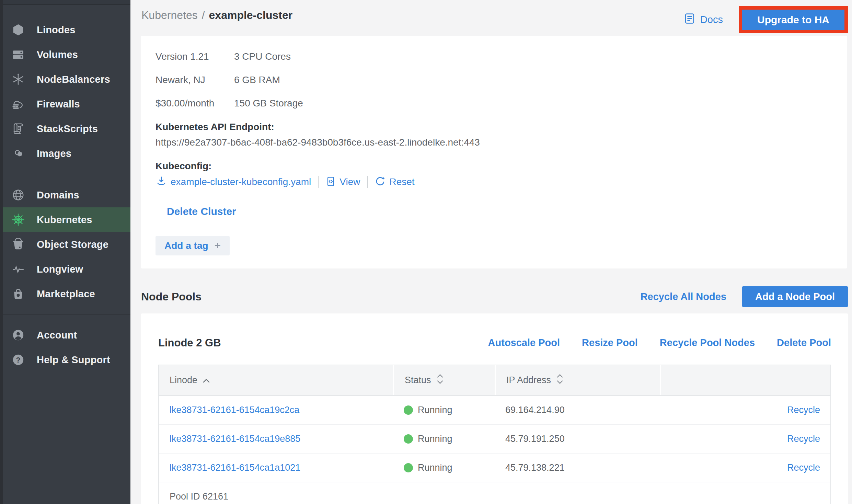 This screenshot has width=852, height=504. What do you see at coordinates (793, 20) in the screenshot?
I see `upgrade-to-ha-button: Upgrade to HA` at bounding box center [793, 20].